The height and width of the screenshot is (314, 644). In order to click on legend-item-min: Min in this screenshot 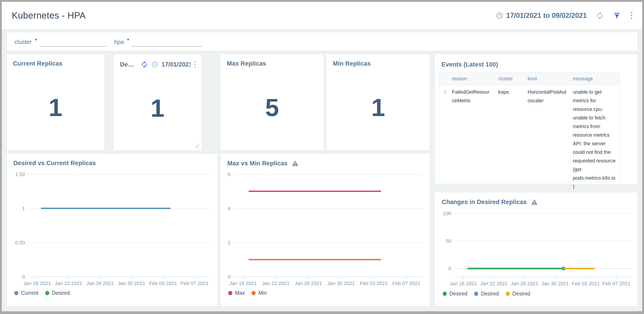, I will do `click(259, 293)`.